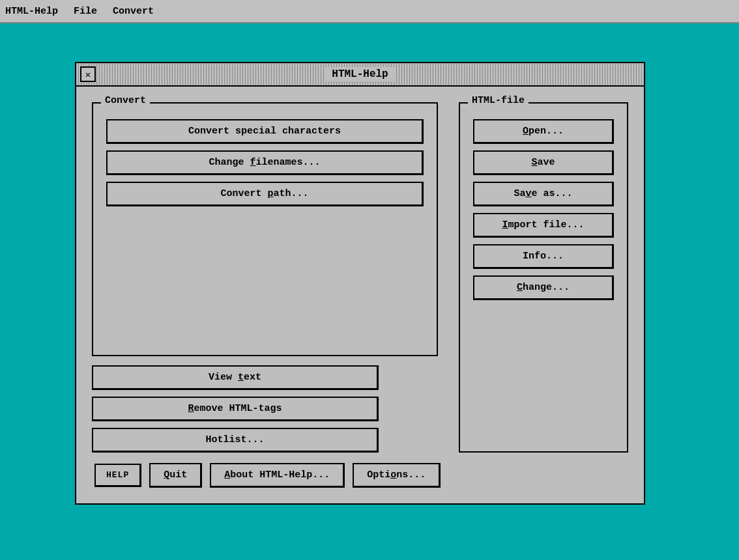 Image resolution: width=739 pixels, height=560 pixels. Describe the element at coordinates (265, 163) in the screenshot. I see `convert-group-buttons: Convert special characters Change filena…` at that location.